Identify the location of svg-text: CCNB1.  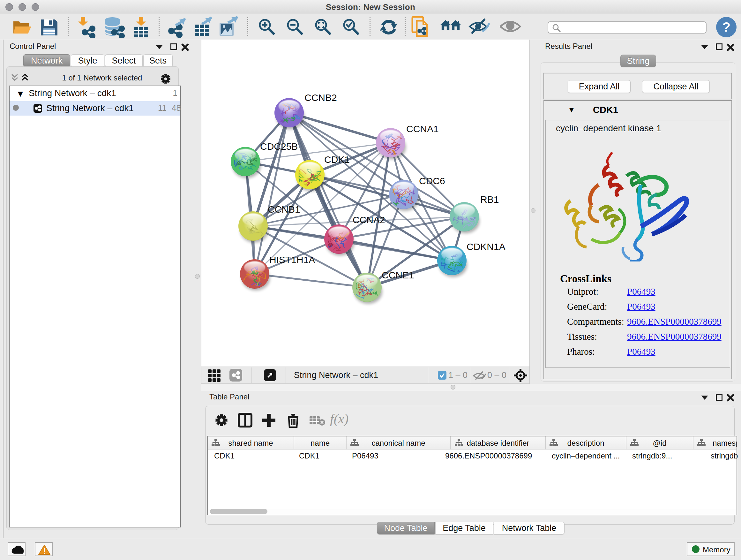
(284, 209).